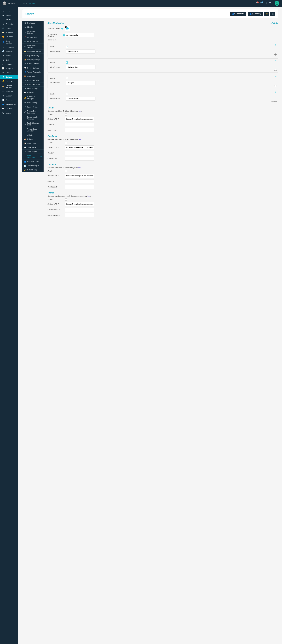 This screenshot has height=644, width=282. What do you see at coordinates (267, 14) in the screenshot?
I see `card-button: 💳` at bounding box center [267, 14].